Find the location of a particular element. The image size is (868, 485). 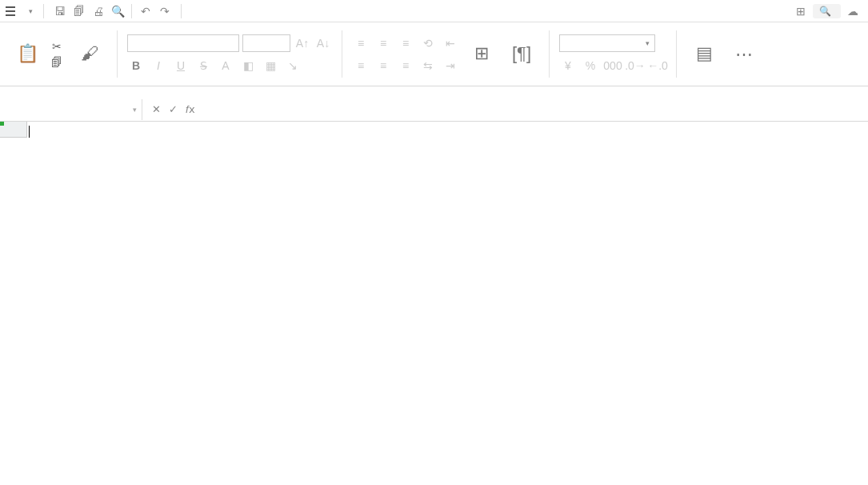

align-right-icon: ≡ is located at coordinates (406, 66).